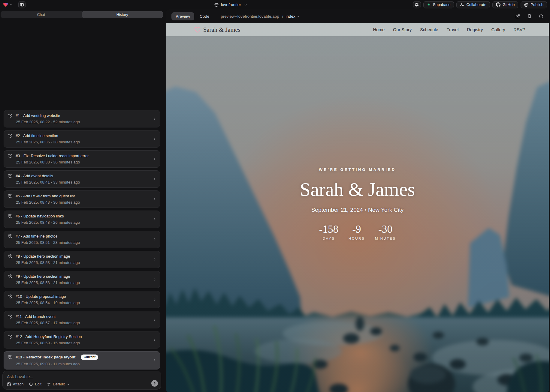 Image resolution: width=550 pixels, height=392 pixels. What do you see at coordinates (473, 5) in the screenshot?
I see `collaborate-button: Collaborate` at bounding box center [473, 5].